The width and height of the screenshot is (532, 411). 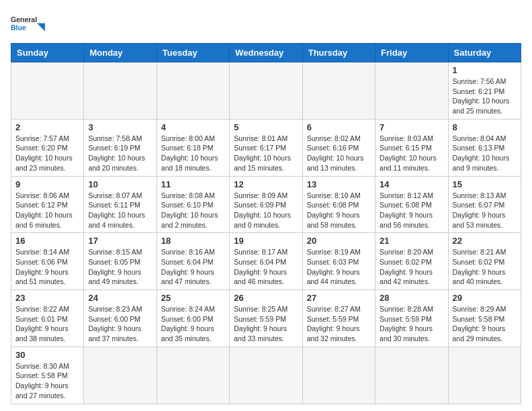 I want to click on day-info: Sunrise: 8:22 AM Sunset: 6:01 PM Dayligh…, so click(x=47, y=324).